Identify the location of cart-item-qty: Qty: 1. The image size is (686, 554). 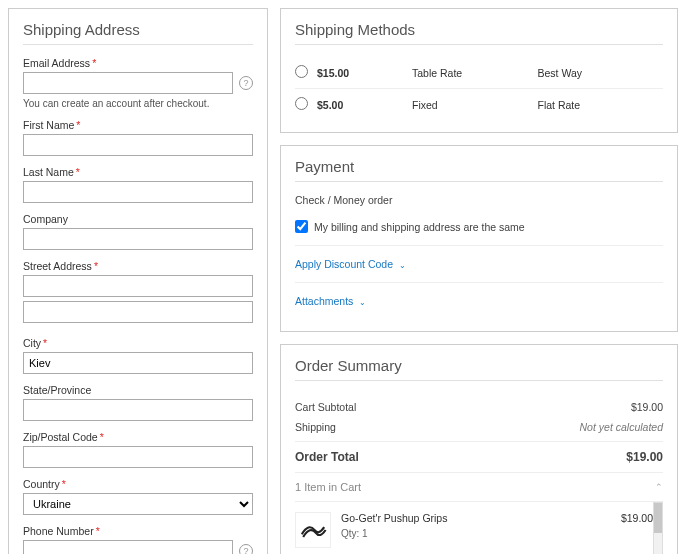
(394, 534).